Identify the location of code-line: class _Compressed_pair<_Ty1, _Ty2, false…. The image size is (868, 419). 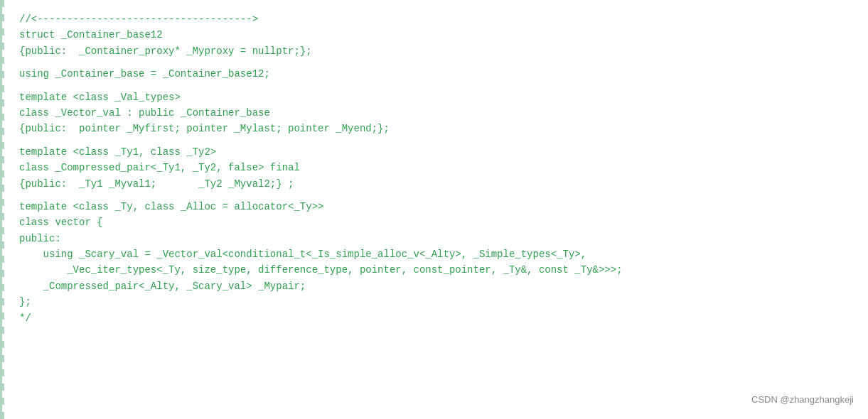
(435, 168).